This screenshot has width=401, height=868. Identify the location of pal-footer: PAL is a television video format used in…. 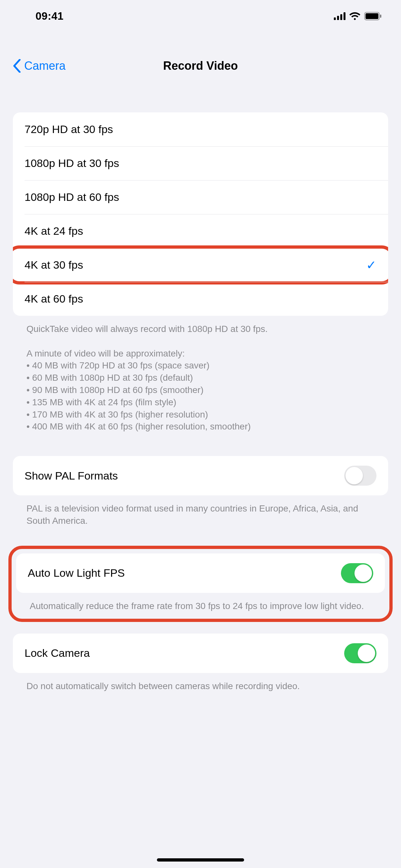
(201, 515).